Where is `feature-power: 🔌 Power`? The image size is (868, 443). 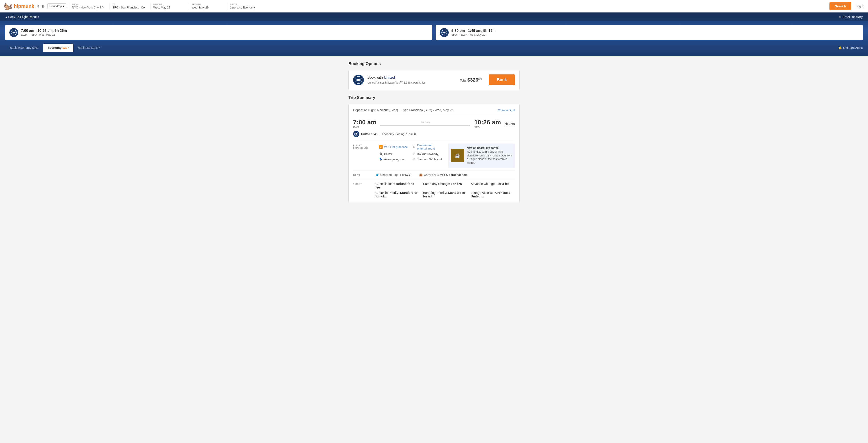
feature-power: 🔌 Power is located at coordinates (395, 154).